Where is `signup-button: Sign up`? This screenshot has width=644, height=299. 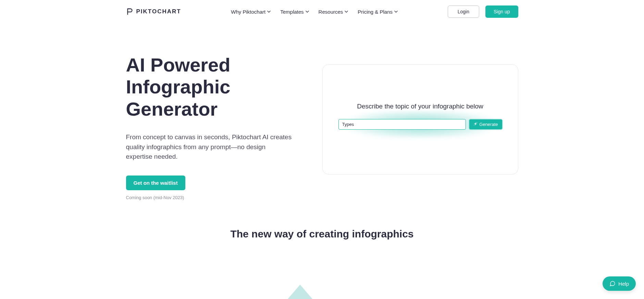
signup-button: Sign up is located at coordinates (501, 12).